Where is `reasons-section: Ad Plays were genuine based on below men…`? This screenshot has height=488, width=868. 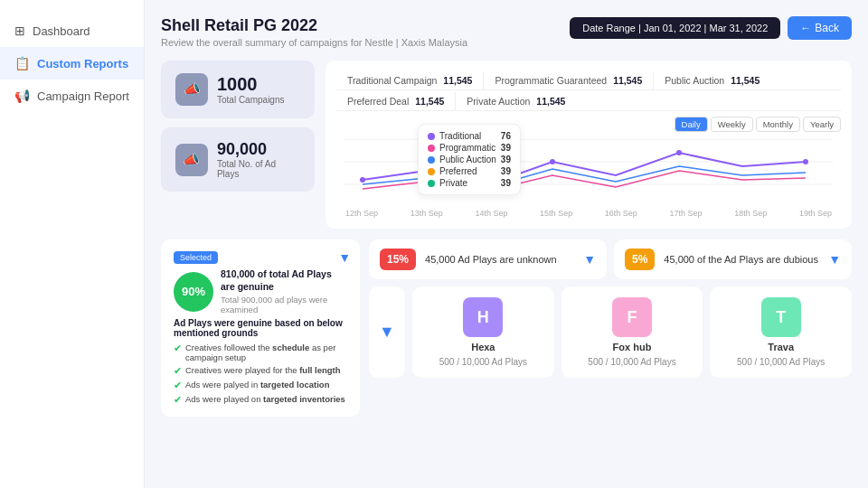 reasons-section: Ad Plays were genuine based on below men… is located at coordinates (260, 361).